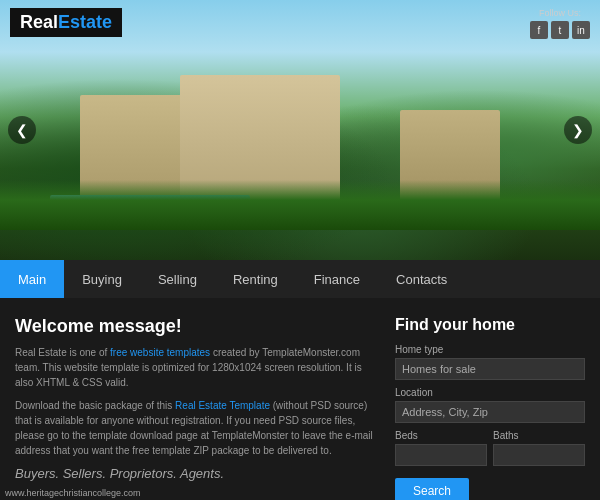 This screenshot has width=600, height=500. What do you see at coordinates (490, 366) in the screenshot?
I see `home-type-group: Home type Homes for sale` at bounding box center [490, 366].